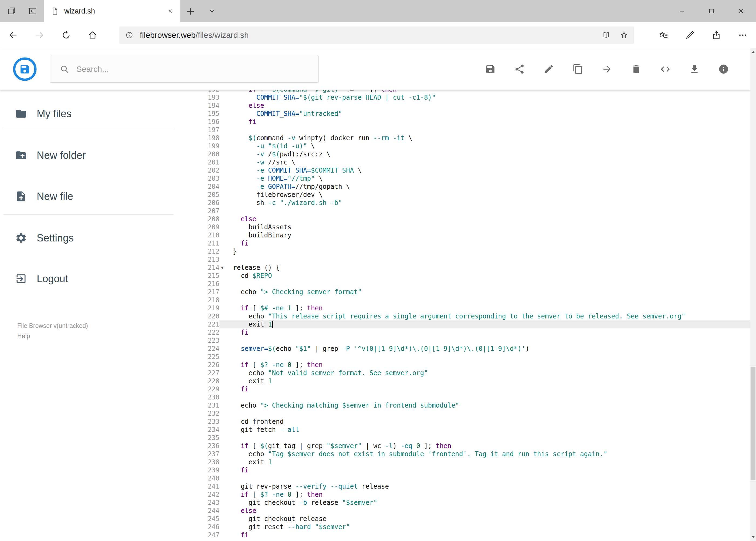 The height and width of the screenshot is (541, 756). What do you see at coordinates (192, 69) in the screenshot?
I see `search-input` at bounding box center [192, 69].